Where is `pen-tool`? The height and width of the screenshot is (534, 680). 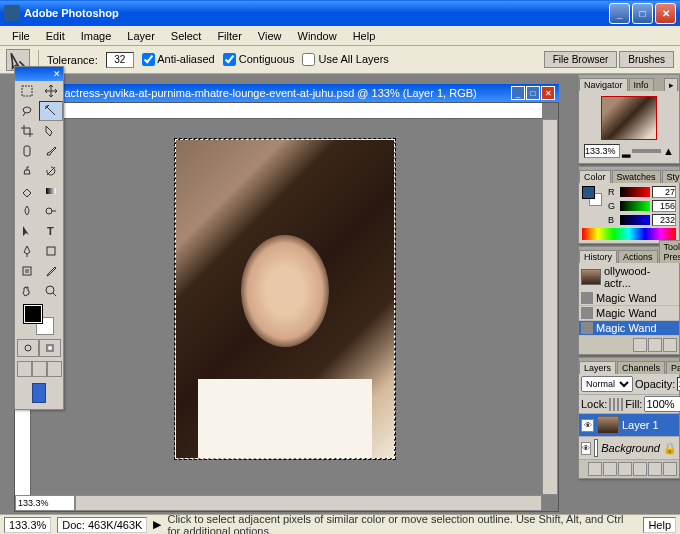 pen-tool is located at coordinates (27, 251).